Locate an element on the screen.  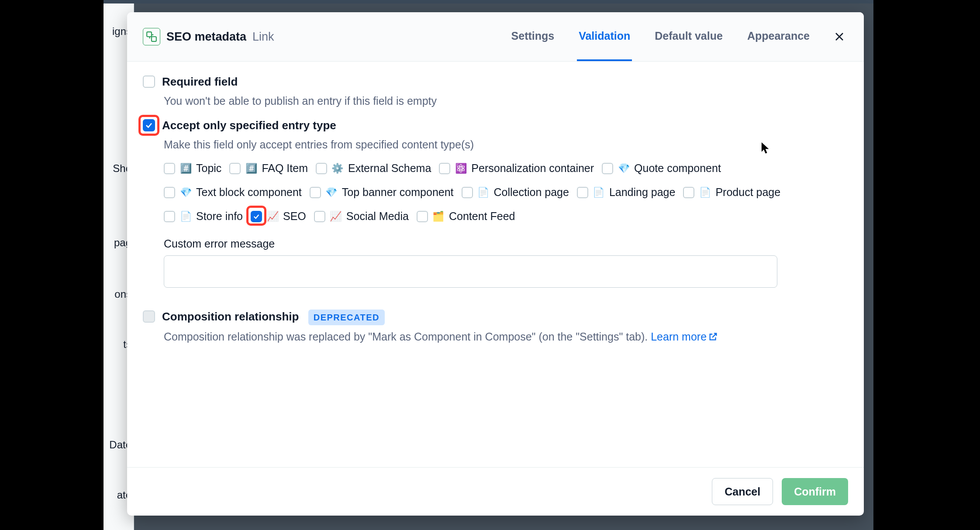
entry-type-item: 💎Top banner component is located at coordinates (382, 192).